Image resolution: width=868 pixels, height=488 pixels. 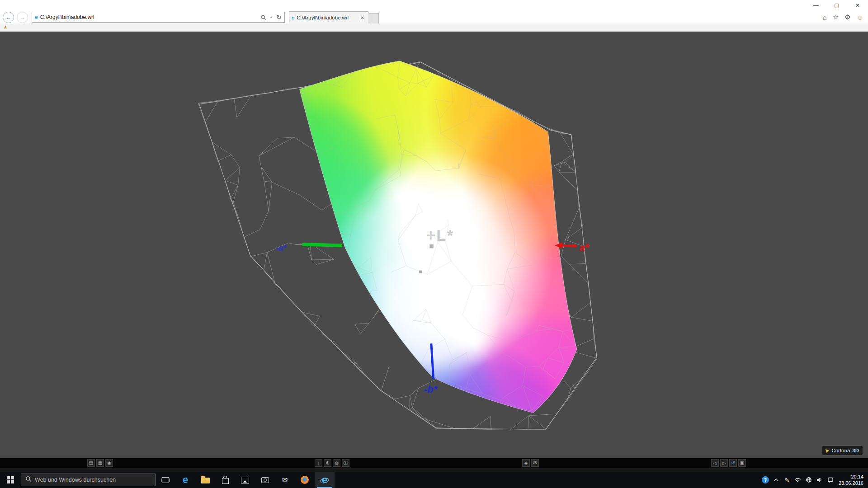 I want to click on viewer-toolbar-group-left: ▤▦◉, so click(x=100, y=463).